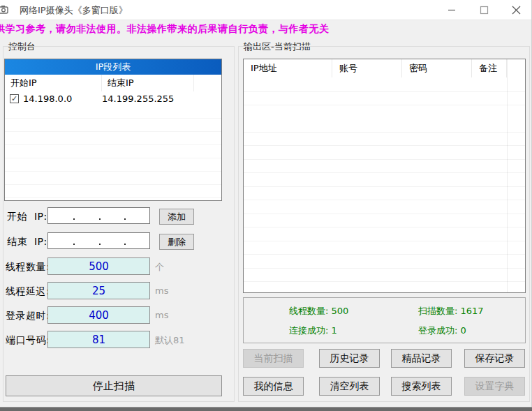 The image size is (532, 411). What do you see at coordinates (28, 267) in the screenshot?
I see `thread-count-label: 线程数量:` at bounding box center [28, 267].